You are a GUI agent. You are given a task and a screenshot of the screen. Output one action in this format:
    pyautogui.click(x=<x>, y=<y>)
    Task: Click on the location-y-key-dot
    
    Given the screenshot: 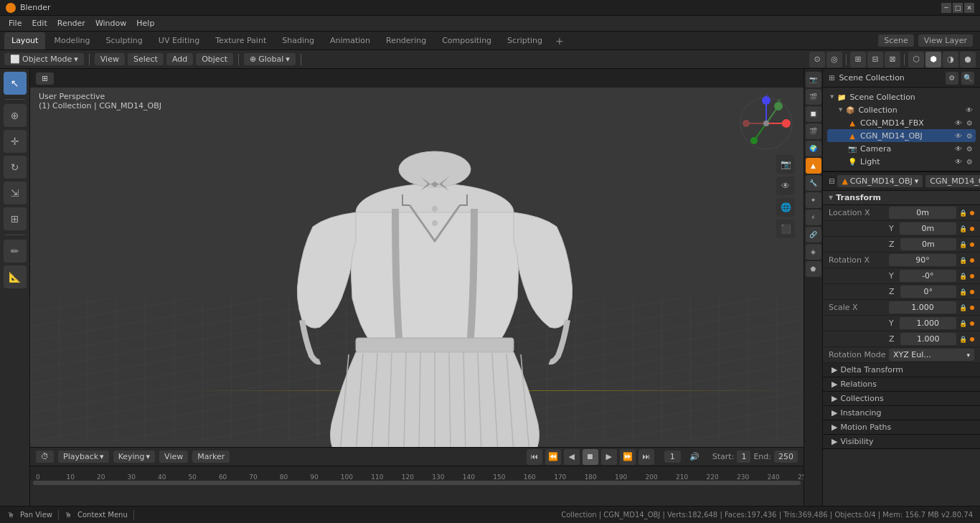 What is the action you would take?
    pyautogui.click(x=972, y=229)
    